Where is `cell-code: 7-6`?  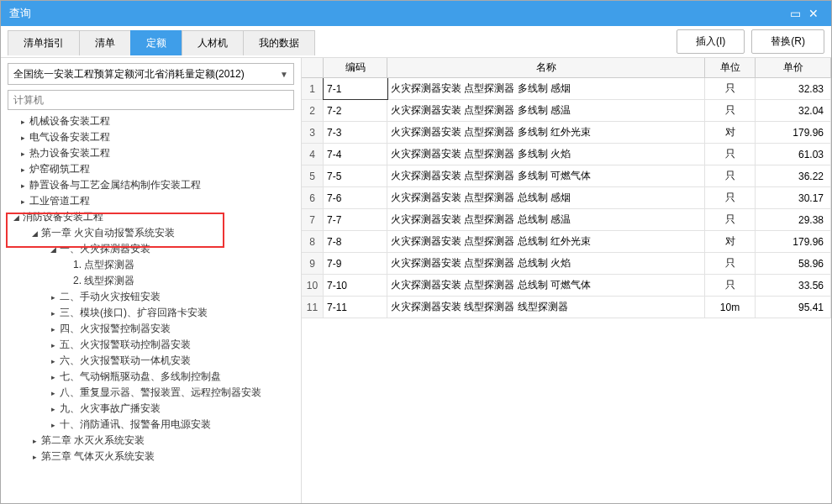
cell-code: 7-6 is located at coordinates (355, 198).